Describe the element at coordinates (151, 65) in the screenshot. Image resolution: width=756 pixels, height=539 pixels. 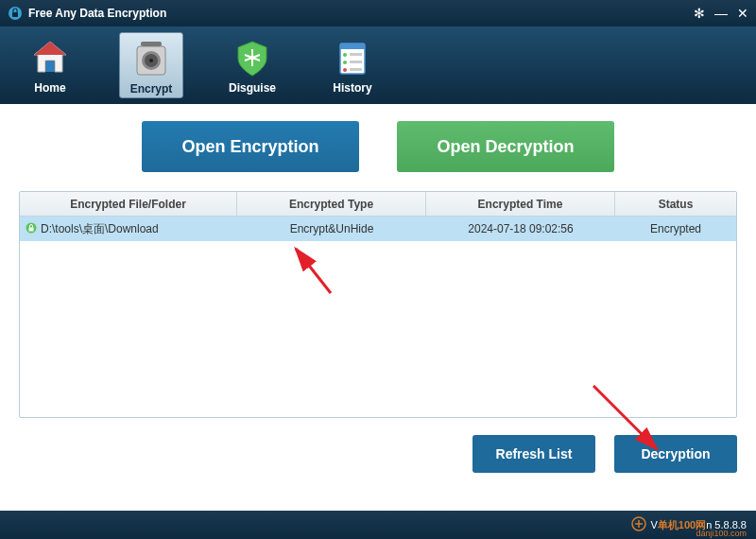
I see `nav-encrypt: Encrypt` at that location.